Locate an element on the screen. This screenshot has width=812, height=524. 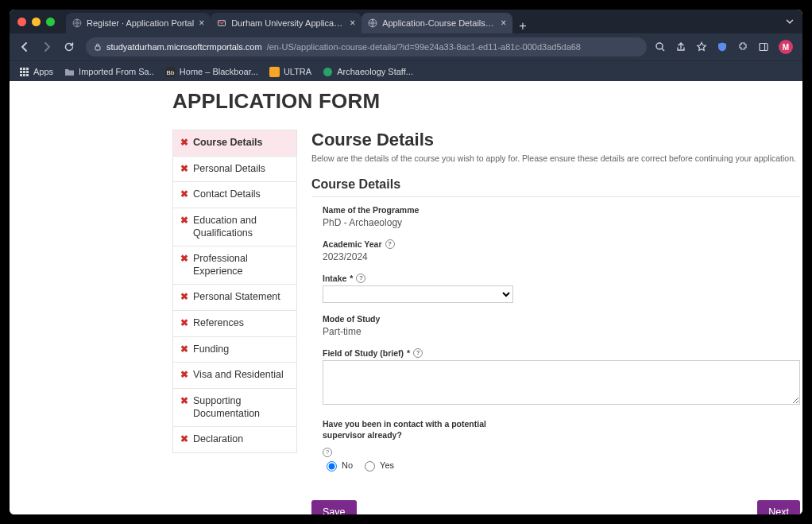
sidebar-item-personal-details: ✖ Personal Details is located at coordinates (235, 170).